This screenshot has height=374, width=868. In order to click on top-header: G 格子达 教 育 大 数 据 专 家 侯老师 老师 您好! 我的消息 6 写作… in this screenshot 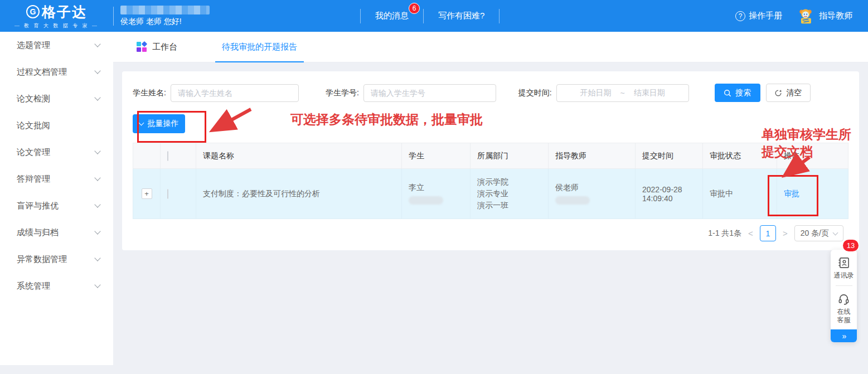, I will do `click(434, 16)`.